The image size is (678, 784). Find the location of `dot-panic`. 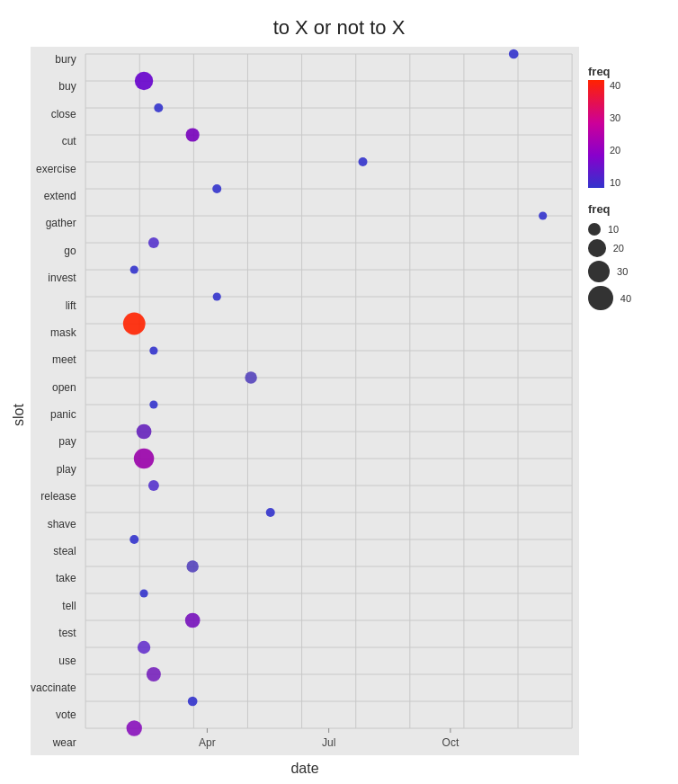

dot-panic is located at coordinates (153, 405).